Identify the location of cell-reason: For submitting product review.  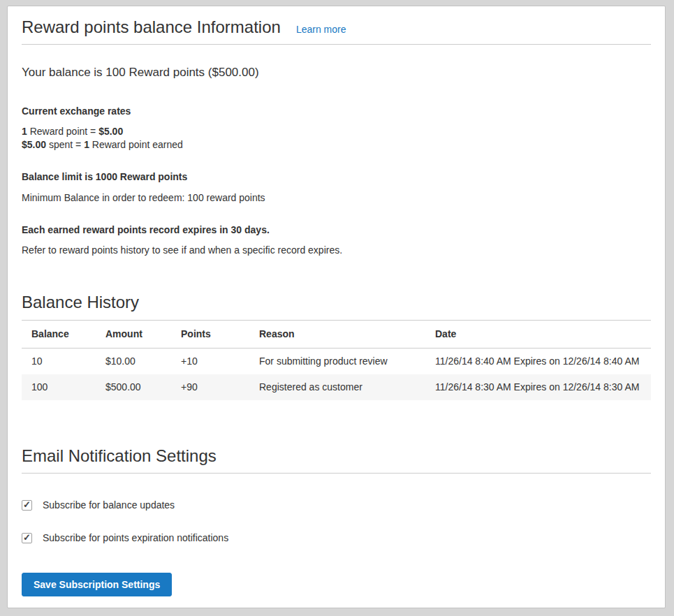
(337, 362).